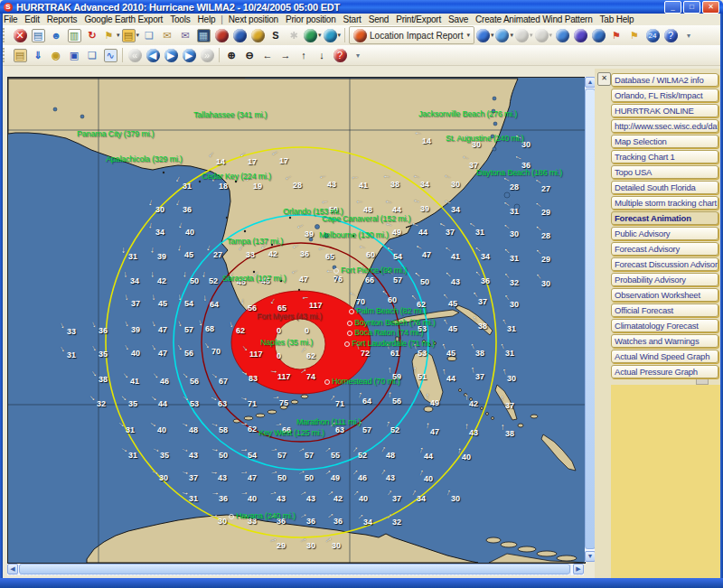 This screenshot has width=723, height=588. What do you see at coordinates (32, 20) in the screenshot?
I see `menu-edit: Edit` at bounding box center [32, 20].